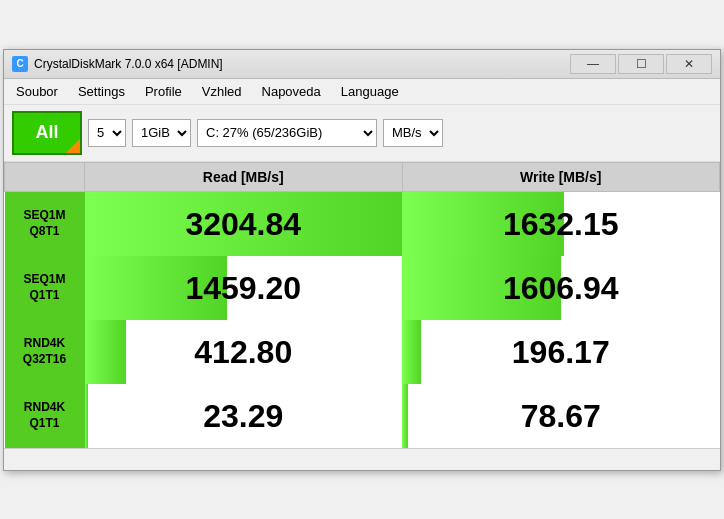  Describe the element at coordinates (362, 459) in the screenshot. I see `status-bar` at that location.